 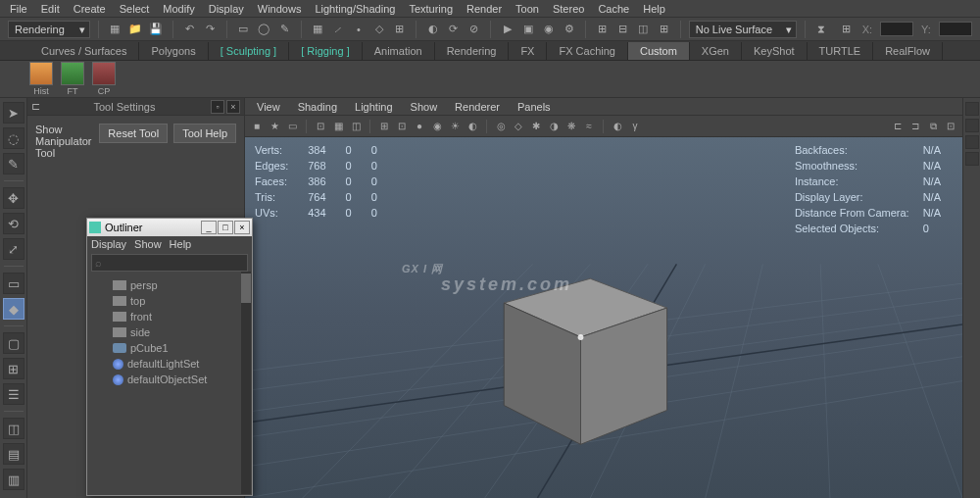 I want to click on vp-menu-shading: Shading, so click(x=318, y=107).